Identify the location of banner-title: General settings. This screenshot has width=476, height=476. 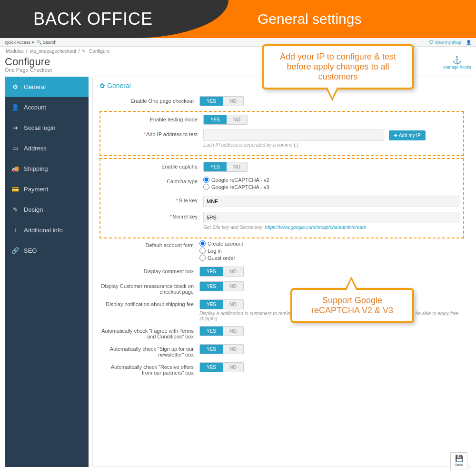
(309, 19).